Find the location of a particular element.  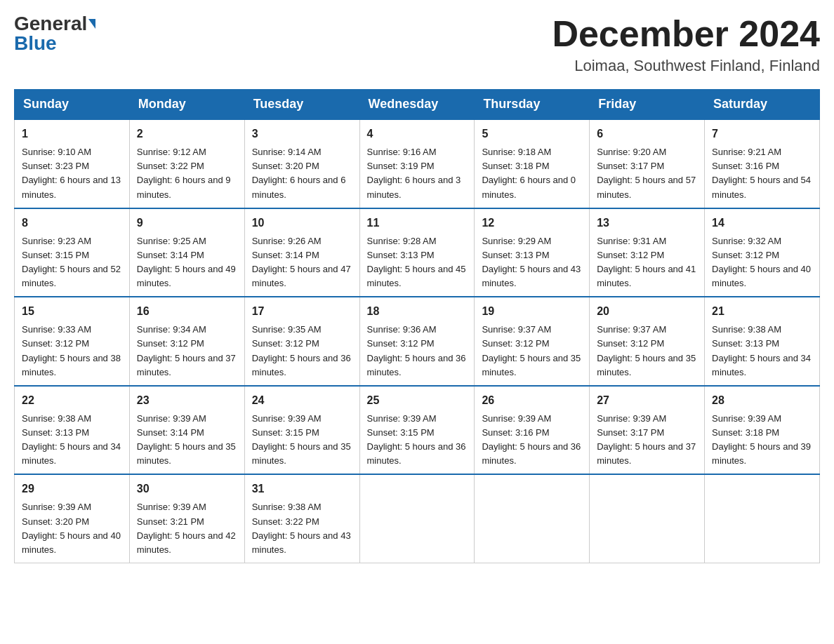

week-row-1: 1 Sunrise: 9:10 AMSunset: 3:23 PMDayligh… is located at coordinates (417, 164).